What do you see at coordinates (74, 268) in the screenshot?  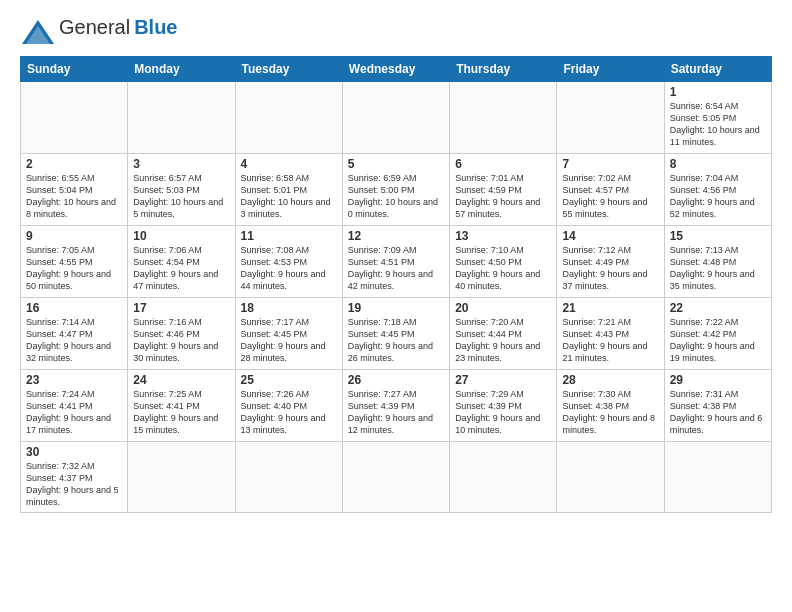 I see `day-info: Sunrise: 7:05 AM Sunset: 4:55 PM Dayligh…` at bounding box center [74, 268].